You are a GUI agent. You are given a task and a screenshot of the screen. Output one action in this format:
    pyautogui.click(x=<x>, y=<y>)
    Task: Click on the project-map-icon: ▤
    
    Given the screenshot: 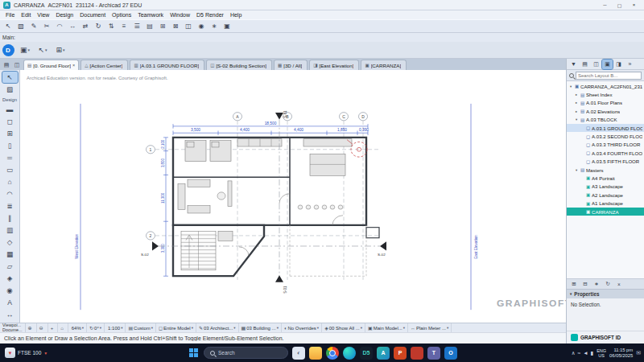 What is the action you would take?
    pyautogui.click(x=584, y=64)
    